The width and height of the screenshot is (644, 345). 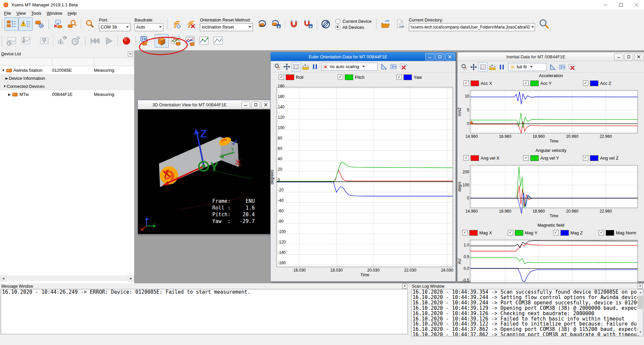 What do you see at coordinates (551, 118) in the screenshot?
I see `acceleration-chart: 14.96016.96018.96020.96022.9601050Timem/…` at bounding box center [551, 118].